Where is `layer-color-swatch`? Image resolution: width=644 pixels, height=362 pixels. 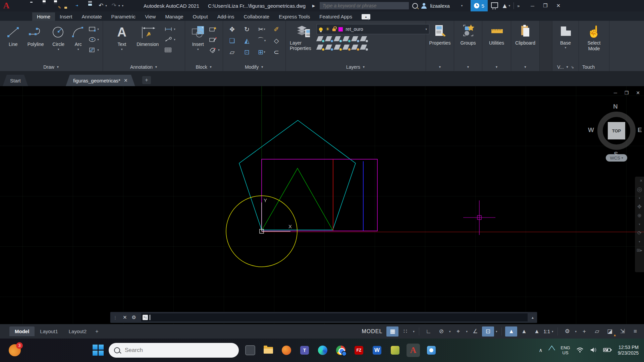 layer-color-swatch is located at coordinates (341, 29).